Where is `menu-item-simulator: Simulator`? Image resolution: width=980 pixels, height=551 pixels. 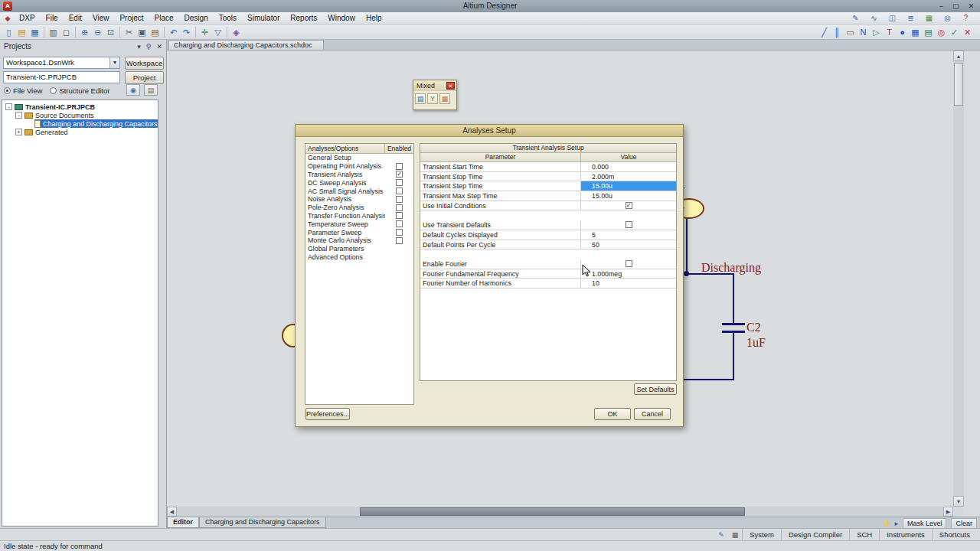
menu-item-simulator: Simulator is located at coordinates (263, 18).